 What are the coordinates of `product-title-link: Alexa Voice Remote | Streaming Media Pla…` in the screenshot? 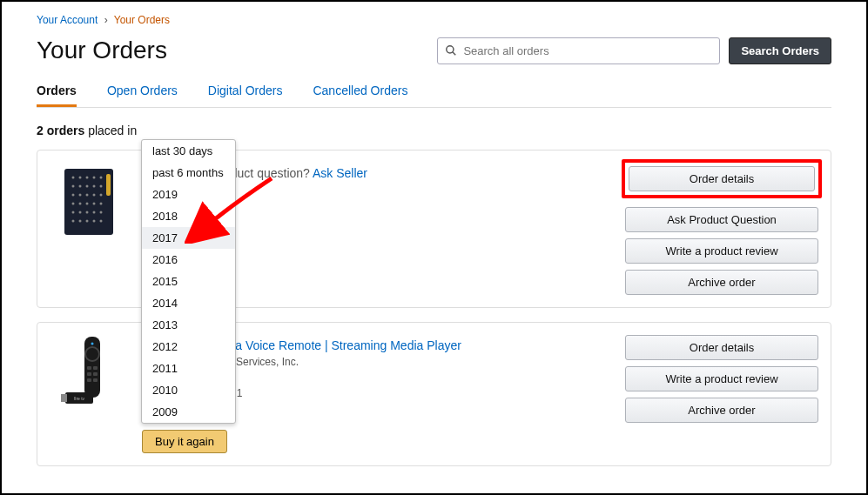 It's located at (336, 345).